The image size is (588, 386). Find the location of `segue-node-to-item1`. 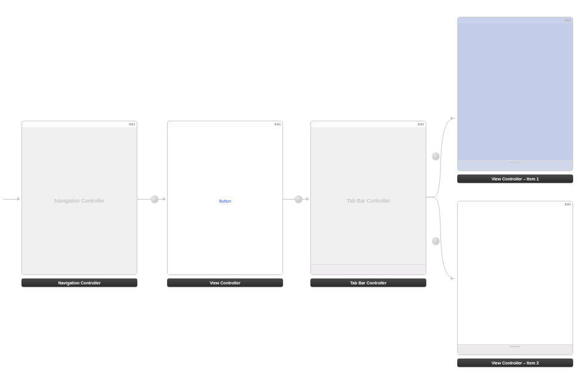

segue-node-to-item1 is located at coordinates (436, 156).